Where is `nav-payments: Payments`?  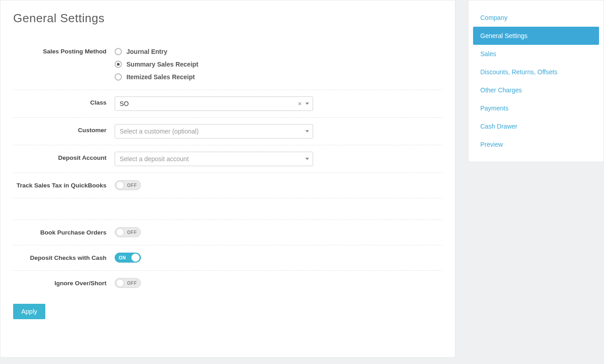
nav-payments: Payments is located at coordinates (536, 108).